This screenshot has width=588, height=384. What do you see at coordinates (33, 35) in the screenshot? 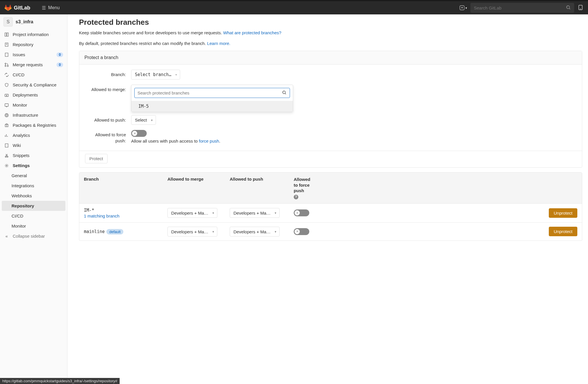
I see `sidebar-item-project-information: Project information` at bounding box center [33, 35].